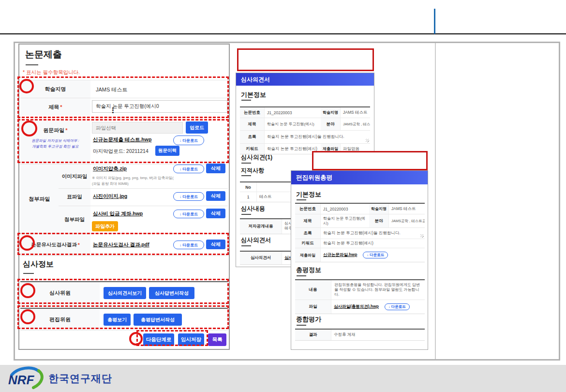 The height and width of the screenshot is (392, 566). I want to click on title-label: 제목, so click(253, 124).